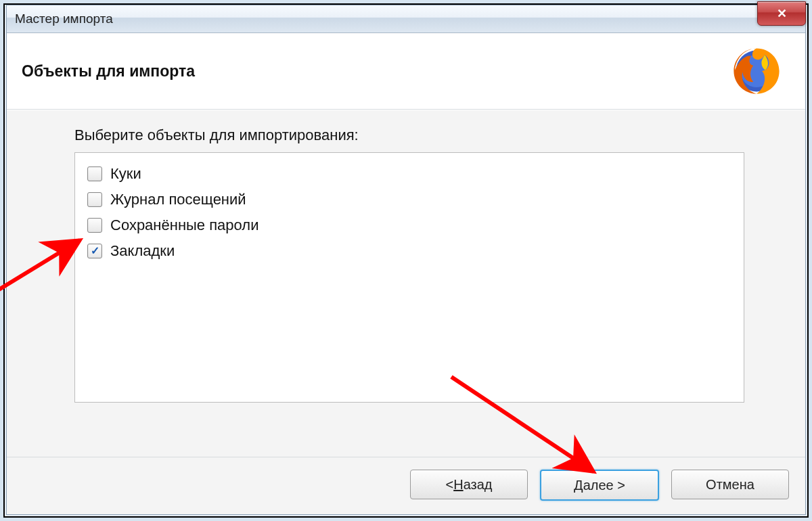 This screenshot has width=812, height=521. I want to click on item-label: Закладки, so click(142, 251).